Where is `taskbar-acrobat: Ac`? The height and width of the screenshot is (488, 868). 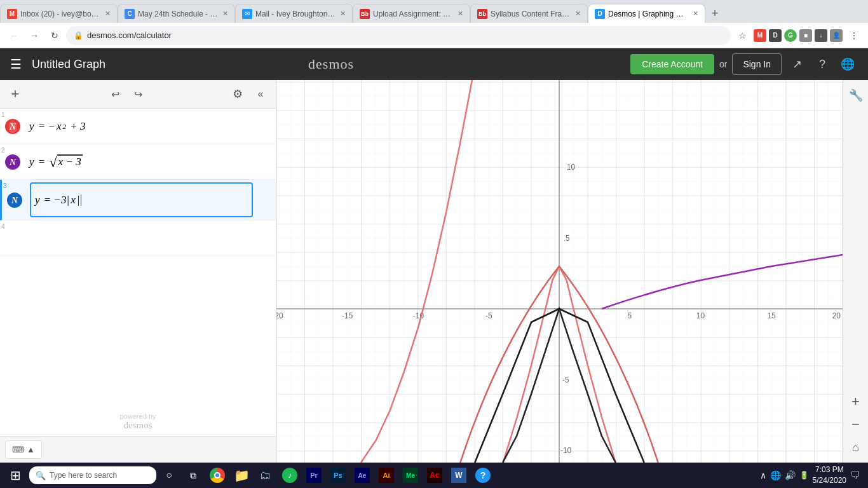
taskbar-acrobat: Ac is located at coordinates (435, 475).